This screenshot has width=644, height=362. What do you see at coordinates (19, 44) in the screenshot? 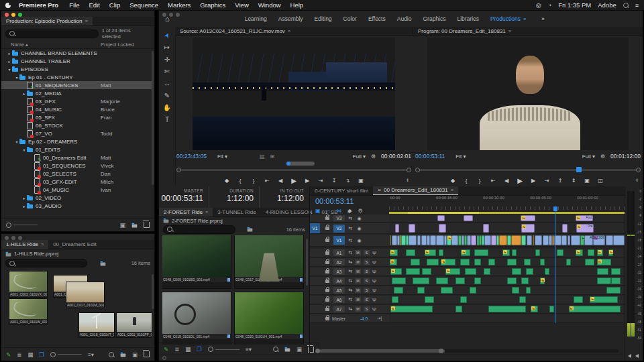
I see `column-name: Name ▴` at bounding box center [19, 44].